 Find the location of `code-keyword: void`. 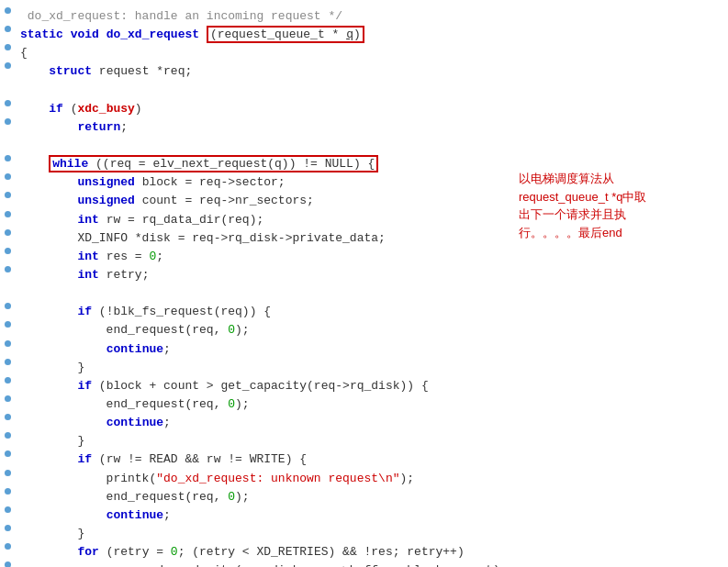

code-keyword: void is located at coordinates (84, 35).